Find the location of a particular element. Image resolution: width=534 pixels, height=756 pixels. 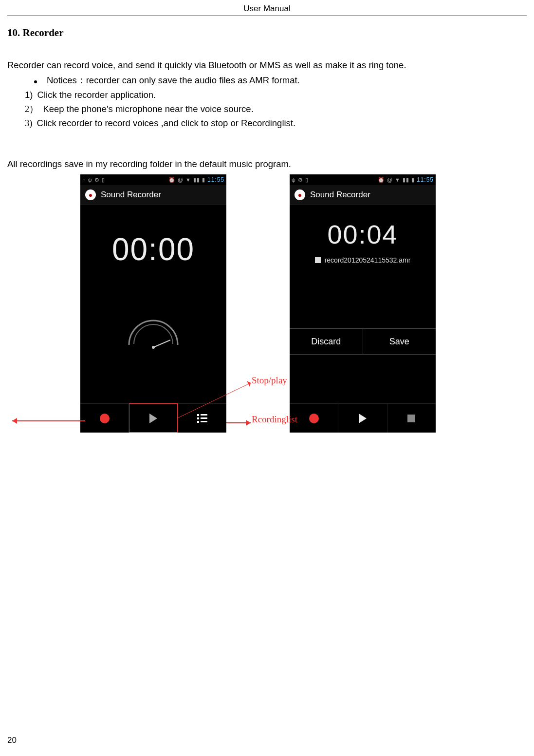

notice-row: Notices：recorder can only save the audio… is located at coordinates (280, 81).